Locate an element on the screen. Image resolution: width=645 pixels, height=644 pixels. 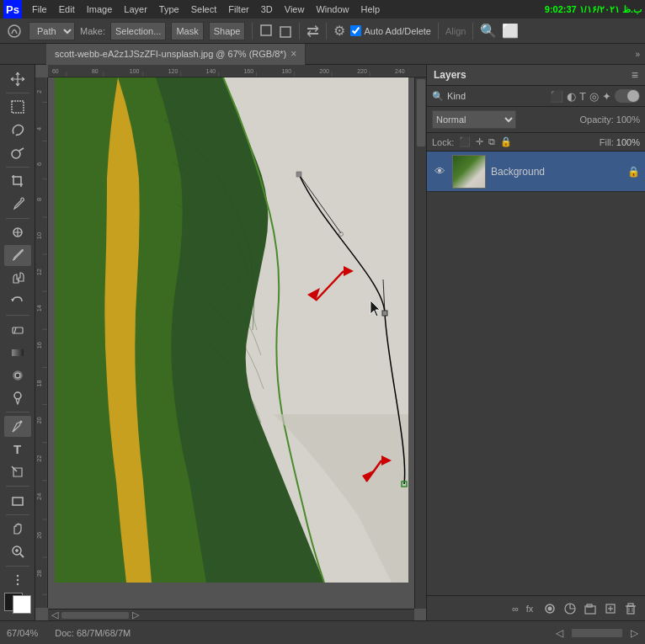
lock-pixels-icon: ⬛ is located at coordinates (465, 141).